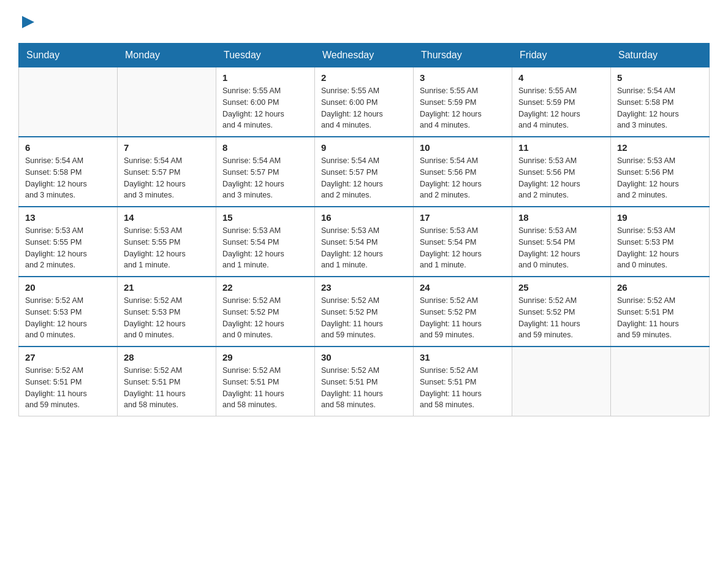 This screenshot has height=563, width=728. I want to click on day-number: 13, so click(68, 217).